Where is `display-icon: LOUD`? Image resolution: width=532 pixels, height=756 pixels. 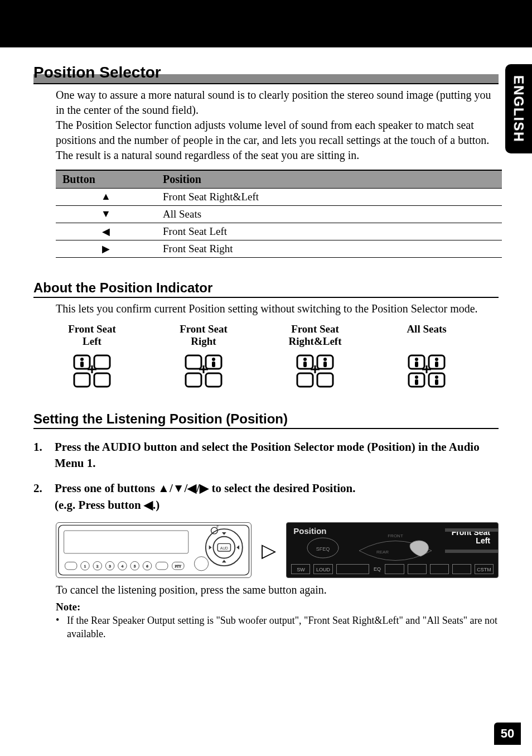 display-icon: LOUD is located at coordinates (323, 569).